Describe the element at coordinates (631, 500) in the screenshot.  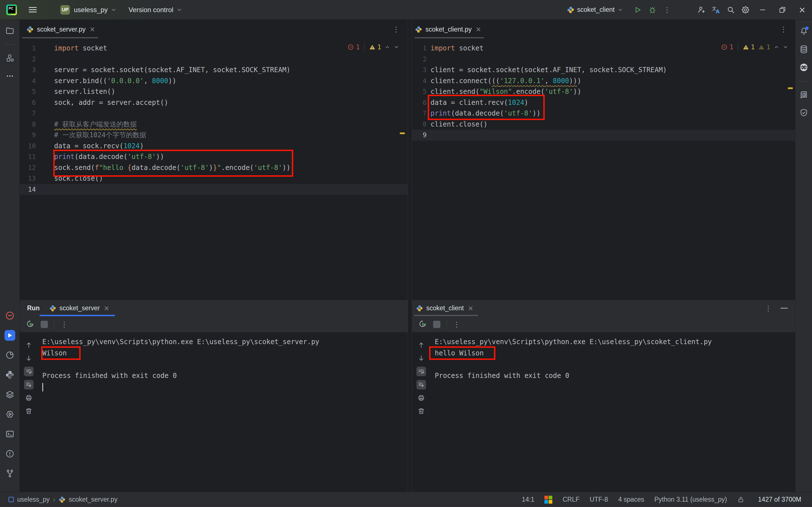
I see `indent-style: 4 spaces` at that location.